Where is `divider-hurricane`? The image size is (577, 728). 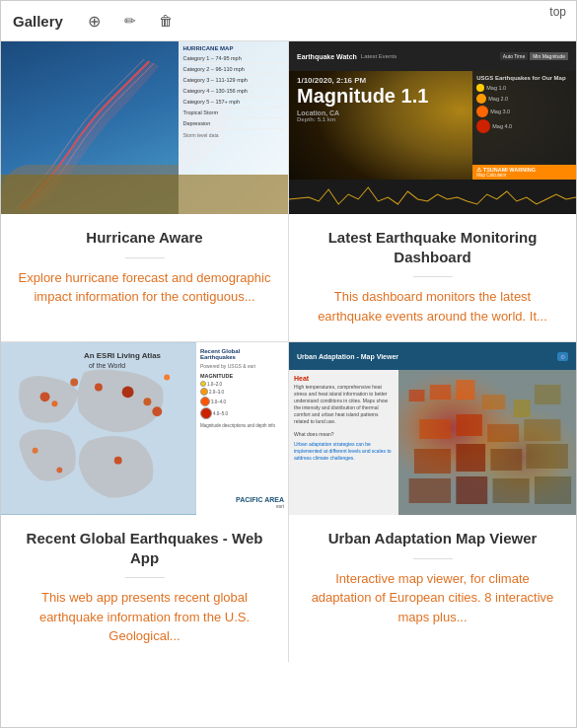 divider-hurricane is located at coordinates (145, 258).